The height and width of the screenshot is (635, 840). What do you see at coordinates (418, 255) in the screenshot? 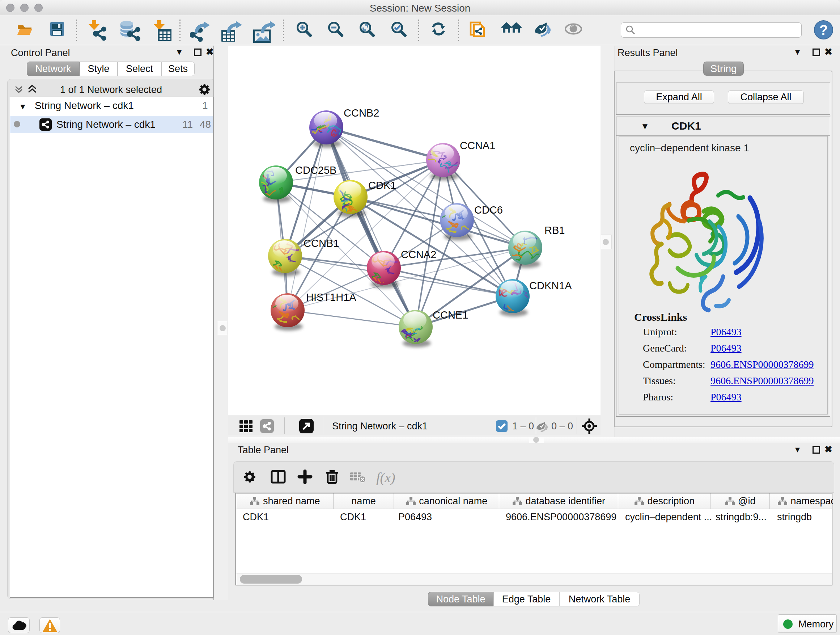
I see `svg-text: CCNA2` at bounding box center [418, 255].